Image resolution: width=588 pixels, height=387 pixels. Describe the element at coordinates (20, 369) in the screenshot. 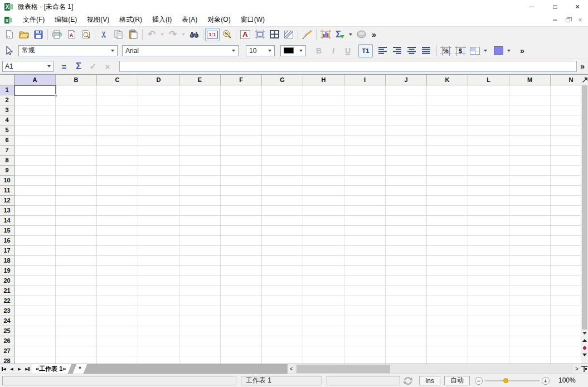

I see `next-sheet-button: ▶` at that location.